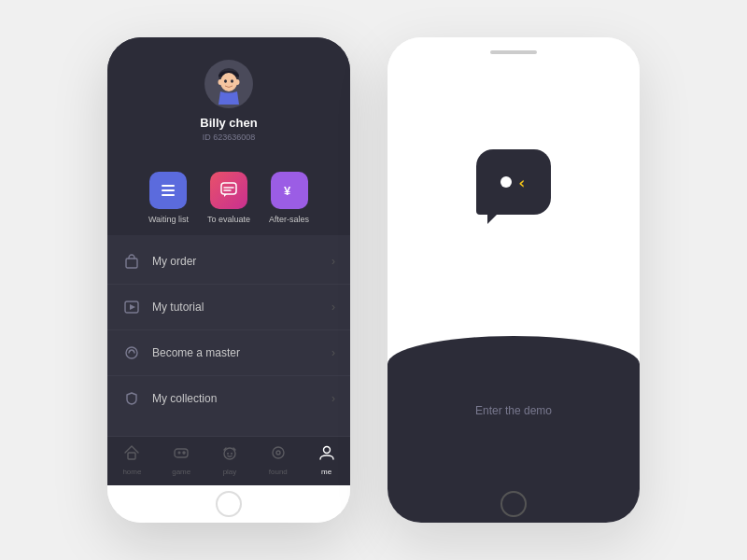  Describe the element at coordinates (229, 84) in the screenshot. I see `avatar-icon` at that location.